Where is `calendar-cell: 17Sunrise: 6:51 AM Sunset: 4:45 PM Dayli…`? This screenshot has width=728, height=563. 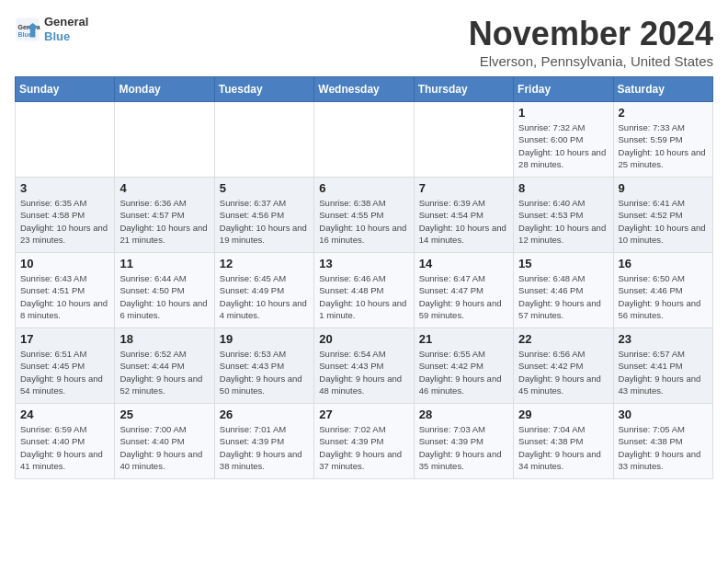 calendar-cell: 17Sunrise: 6:51 AM Sunset: 4:45 PM Dayli… is located at coordinates (65, 366).